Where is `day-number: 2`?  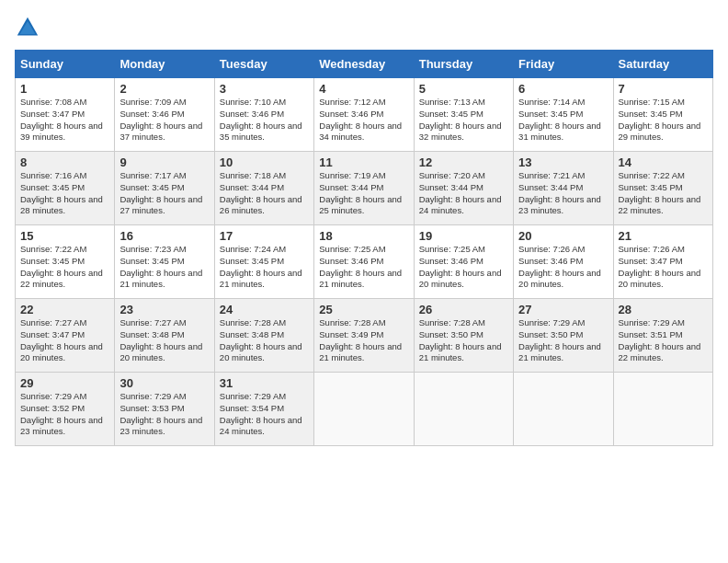 day-number: 2 is located at coordinates (164, 88).